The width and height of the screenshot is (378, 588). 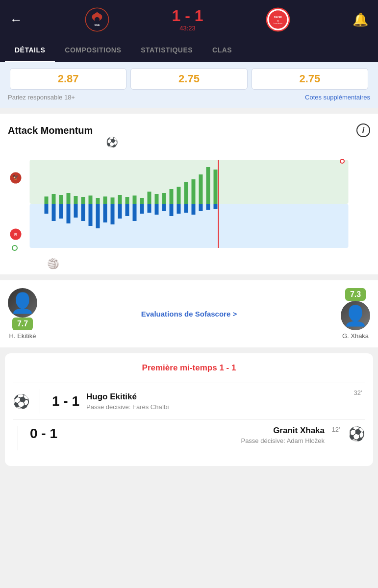 I want to click on svg-text: BAYER, so click(x=278, y=18).